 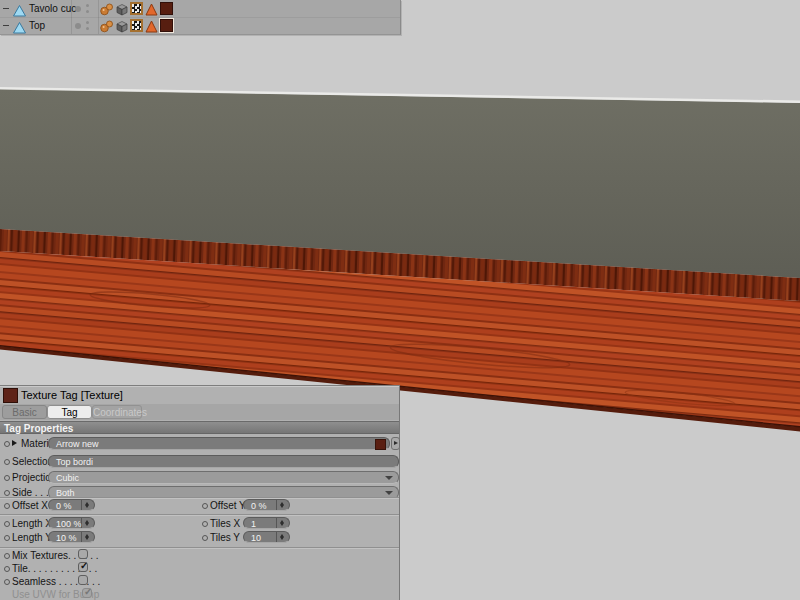 What do you see at coordinates (200, 18) in the screenshot?
I see `object-manager: Tavolo cuc Top` at bounding box center [200, 18].